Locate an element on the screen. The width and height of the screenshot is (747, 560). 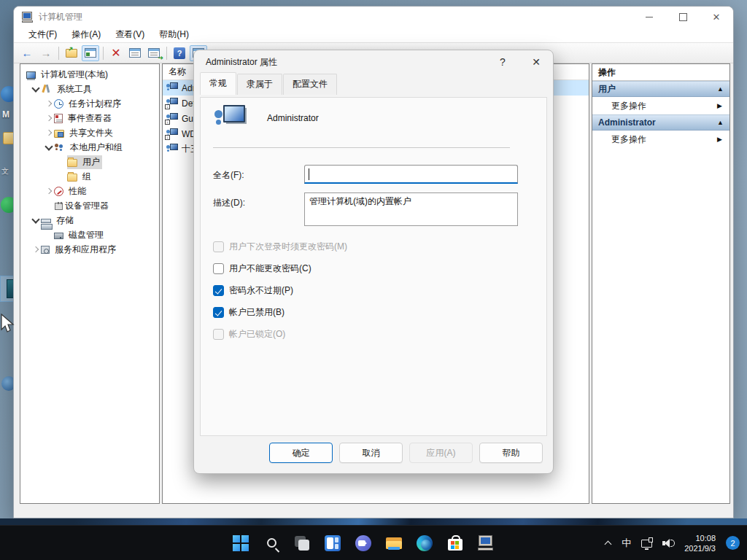
tree-item-local-users-groups: 本地用户和组 is located at coordinates (90, 147).